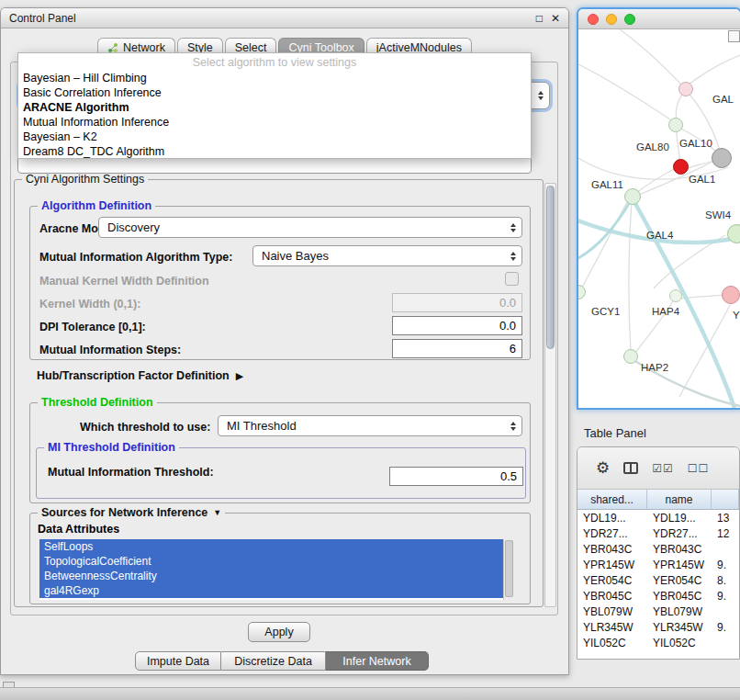 This screenshot has height=700, width=740. I want to click on birdseye-toggle, so click(734, 37).